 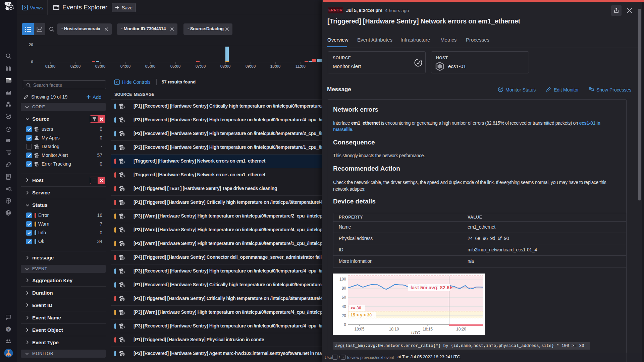 I want to click on svg-text: 20, so click(x=344, y=316).